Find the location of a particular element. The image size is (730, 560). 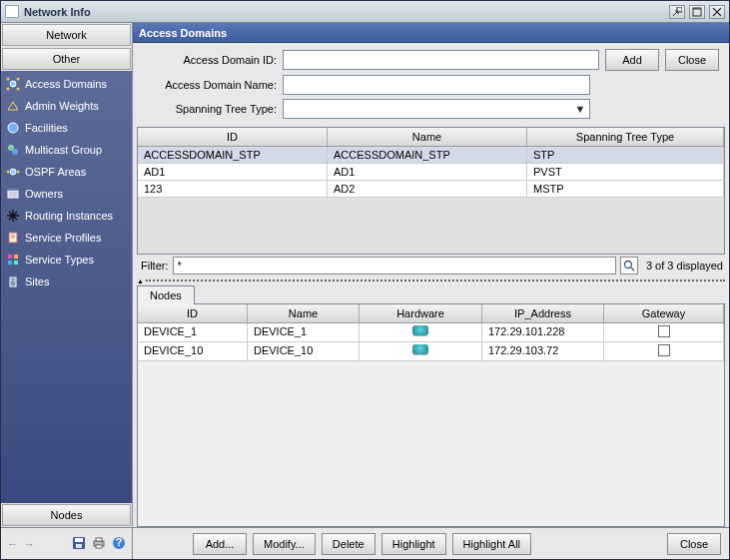

add-button-bottom: Add... is located at coordinates (220, 544).